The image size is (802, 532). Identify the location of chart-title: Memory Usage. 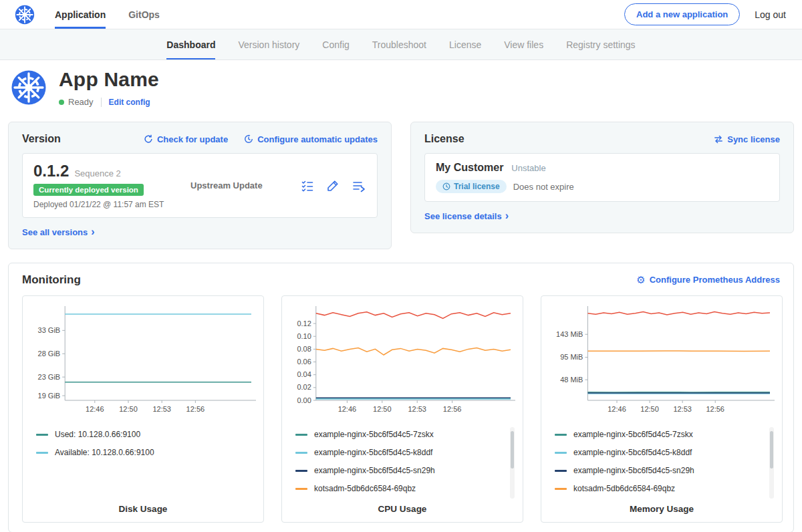
(662, 507).